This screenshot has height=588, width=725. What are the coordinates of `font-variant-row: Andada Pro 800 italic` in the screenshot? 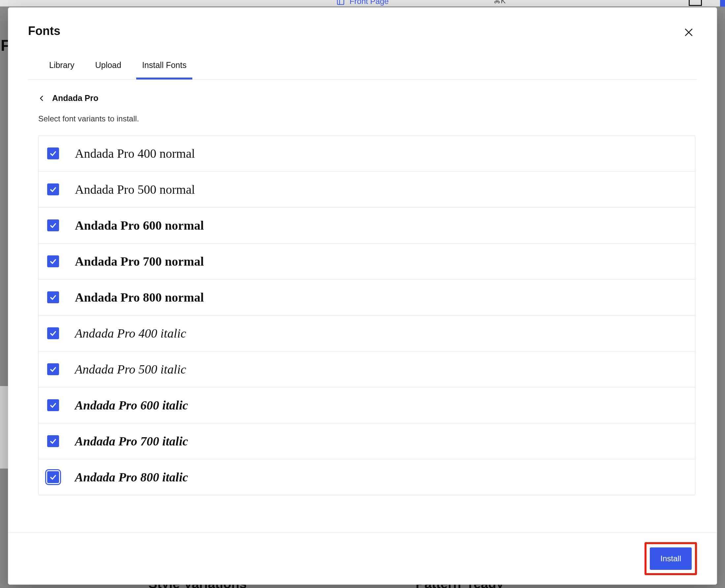 It's located at (367, 477).